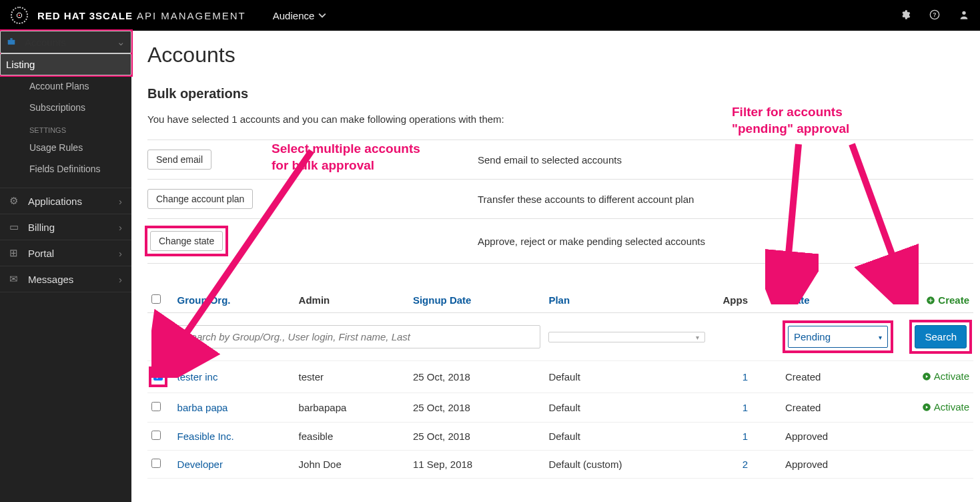 The width and height of the screenshot is (980, 502). I want to click on page-title: Accounts, so click(560, 55).